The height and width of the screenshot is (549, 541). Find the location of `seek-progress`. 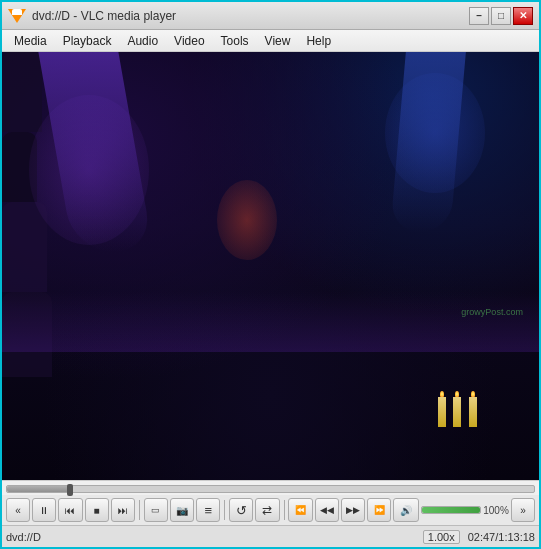

seek-progress is located at coordinates (38, 489).